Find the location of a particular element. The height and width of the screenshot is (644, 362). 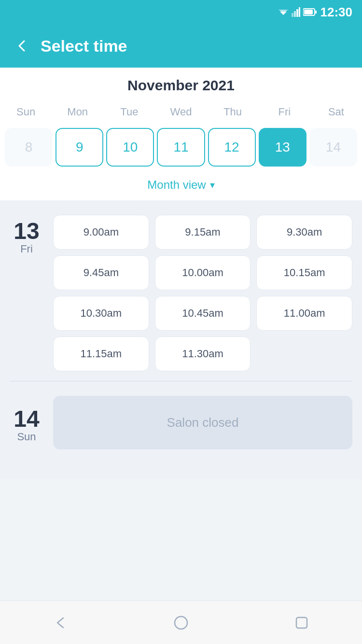

time-slot-1045: 10.45am is located at coordinates (203, 313).